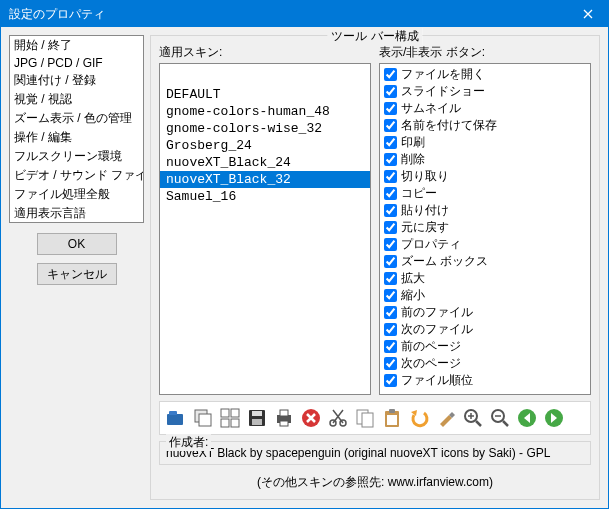  I want to click on check-row: 削除, so click(485, 160).